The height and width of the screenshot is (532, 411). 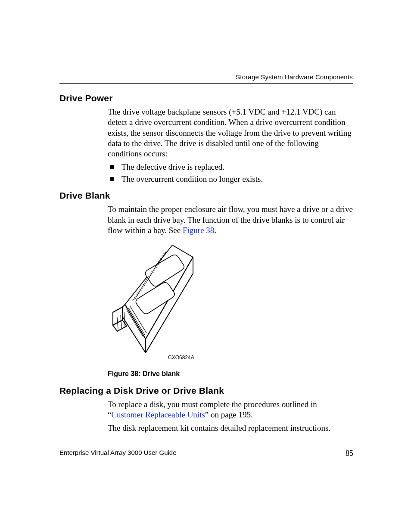 What do you see at coordinates (294, 77) in the screenshot?
I see `running-header: Storage System Hardware Components` at bounding box center [294, 77].